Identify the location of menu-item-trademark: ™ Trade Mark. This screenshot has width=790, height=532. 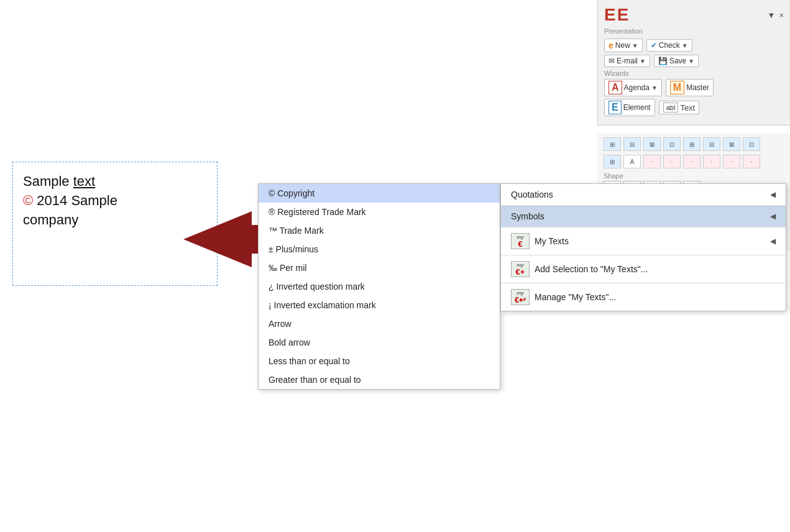
(379, 231).